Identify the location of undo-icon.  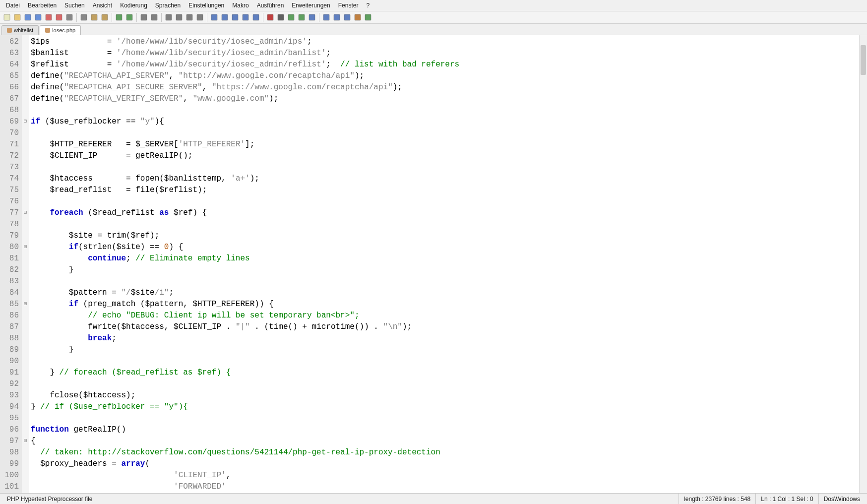
(119, 17).